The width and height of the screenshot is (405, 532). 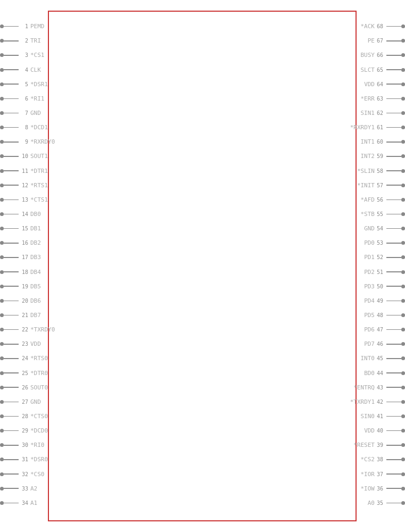 I want to click on pin-label: *RESET, so click(x=364, y=445).